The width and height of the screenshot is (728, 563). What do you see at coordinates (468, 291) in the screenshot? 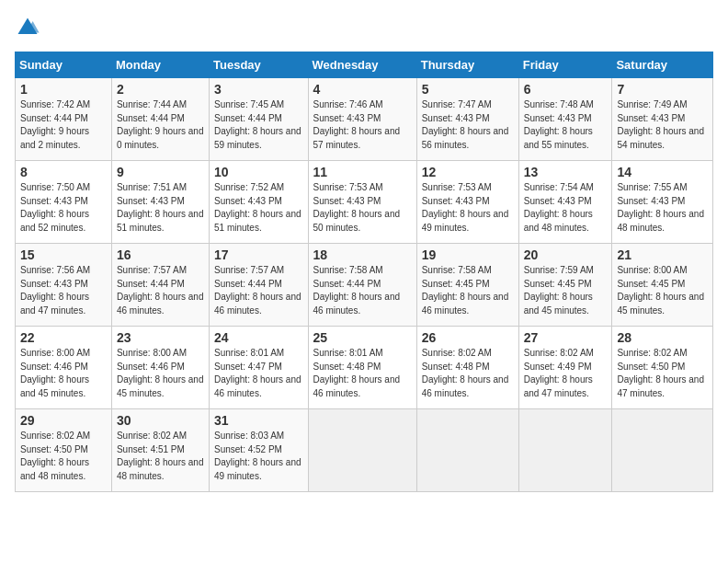
I see `day-info: Sunrise: 7:58 AM Sunset: 4:45 PM Dayligh…` at bounding box center [468, 291].